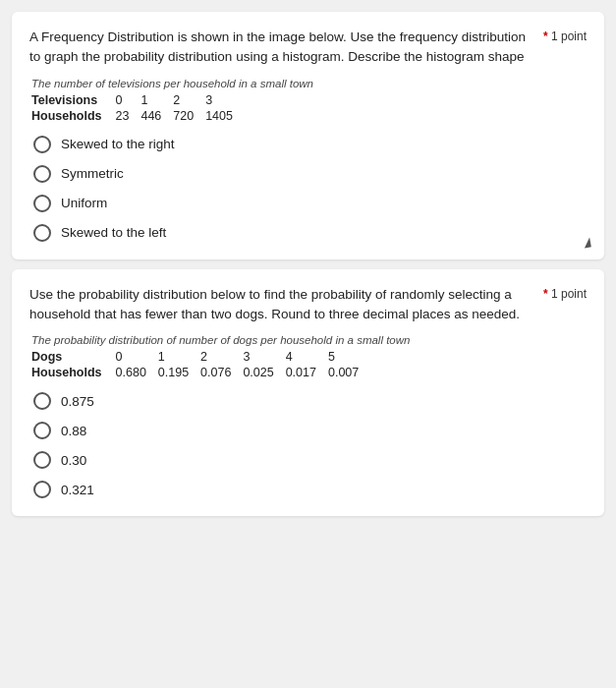 The image size is (616, 688). I want to click on q2-row2-val4: 0.017, so click(307, 373).